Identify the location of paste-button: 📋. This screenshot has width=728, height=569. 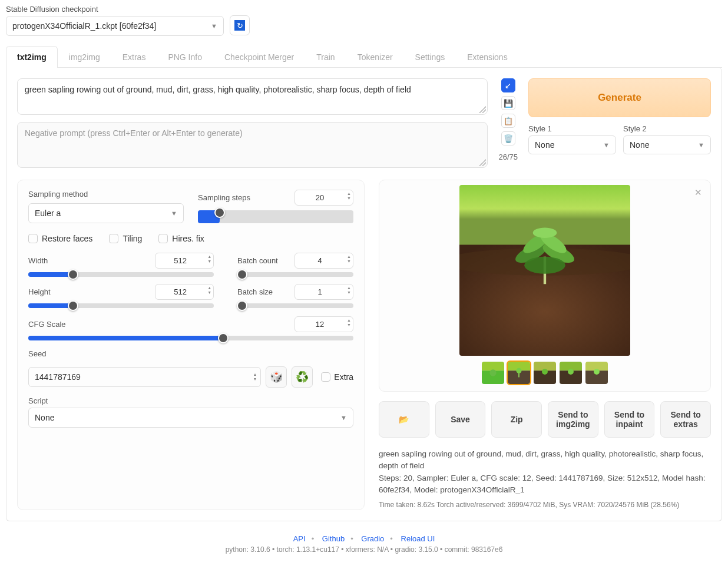
(508, 121).